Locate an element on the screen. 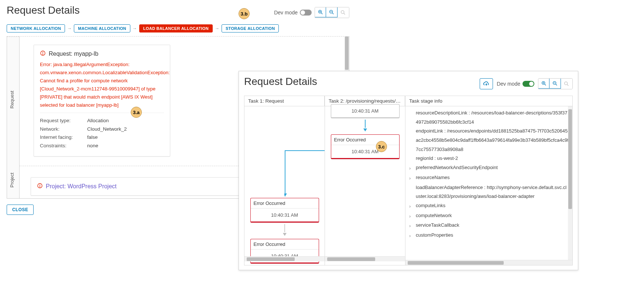  alloc-chip-loadbalancer: LOAD BALANCER ALLOCATION is located at coordinates (176, 28).